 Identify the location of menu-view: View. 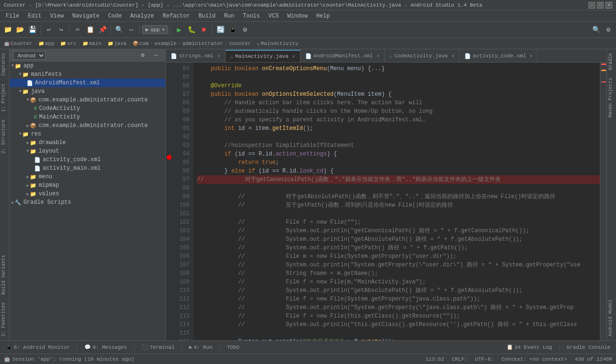
(57, 16).